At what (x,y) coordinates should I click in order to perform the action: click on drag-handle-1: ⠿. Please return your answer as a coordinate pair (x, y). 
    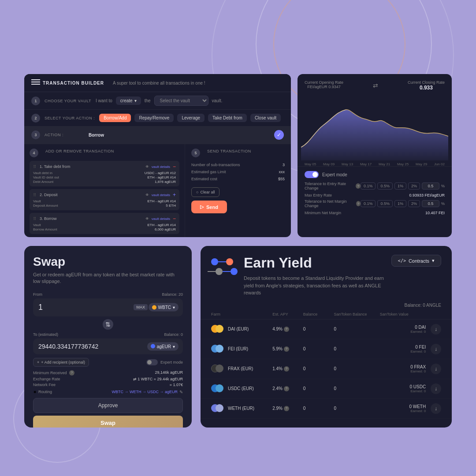
    Looking at the image, I should click on (34, 167).